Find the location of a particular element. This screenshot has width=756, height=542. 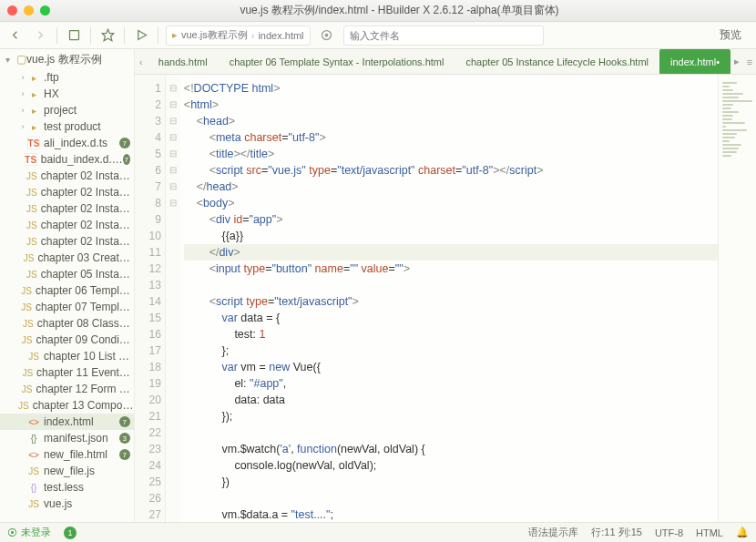

language-selector: HTML is located at coordinates (710, 533).